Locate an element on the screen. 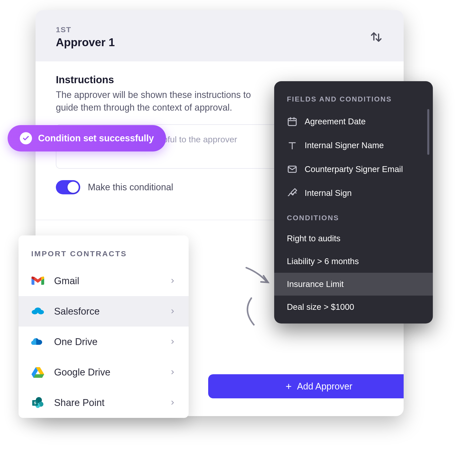 The height and width of the screenshot is (460, 476). field-label: Counterparty Signer Email is located at coordinates (354, 169).